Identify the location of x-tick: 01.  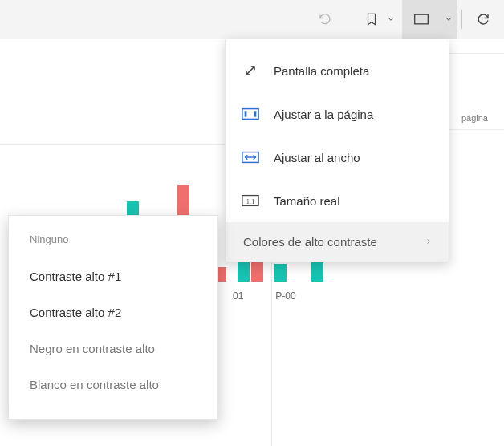
(238, 296).